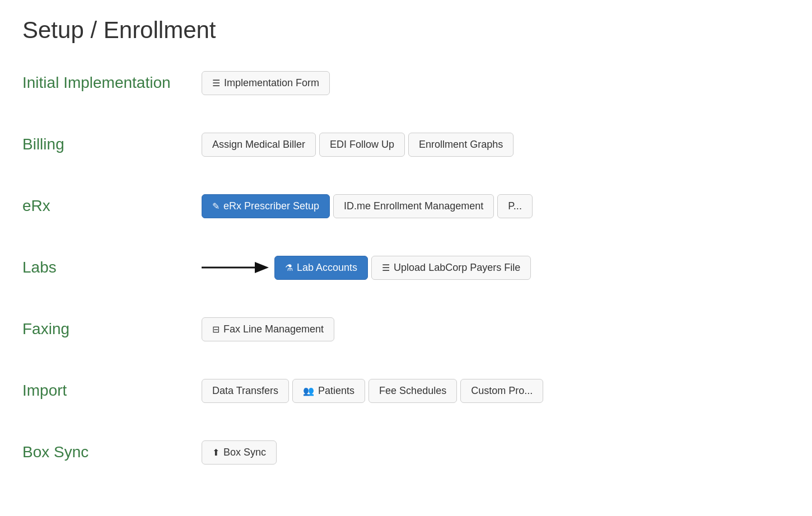  What do you see at coordinates (273, 329) in the screenshot?
I see `button-label-fax-line-management: Fax Line Management` at bounding box center [273, 329].